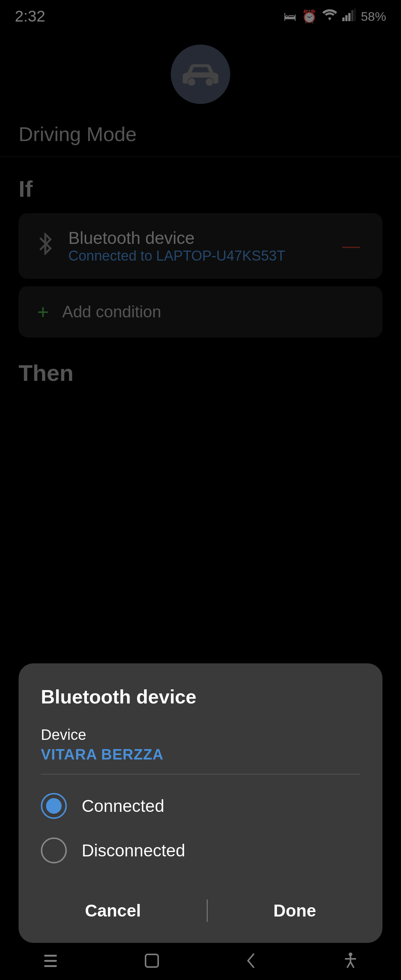 The image size is (401, 980). I want to click on disconnected-radio-circle, so click(54, 851).